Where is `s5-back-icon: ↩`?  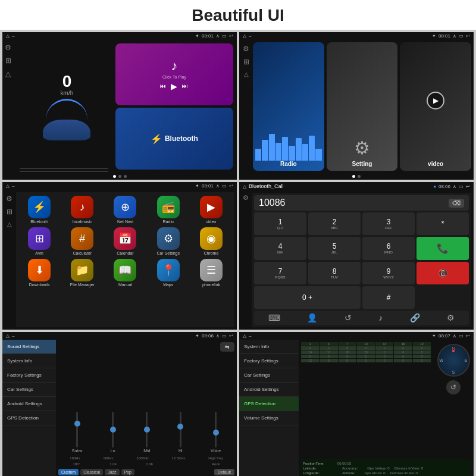 s5-back-icon: ↩ is located at coordinates (231, 336).